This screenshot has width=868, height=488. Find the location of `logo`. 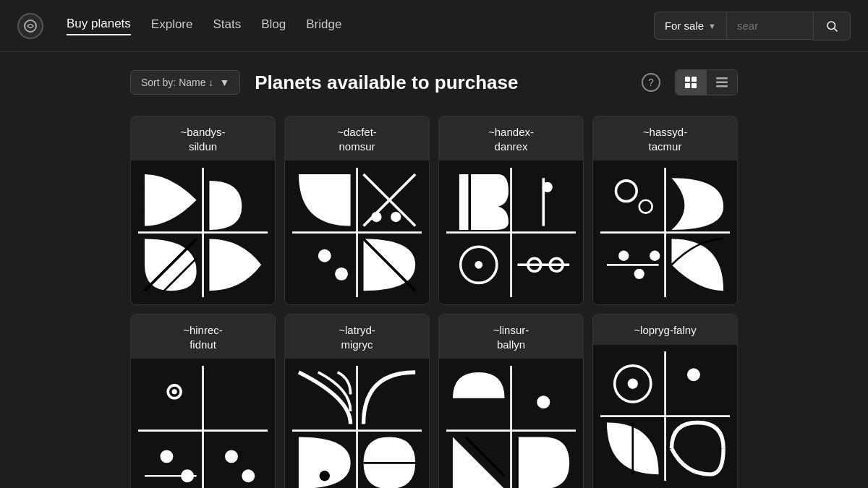

logo is located at coordinates (30, 26).